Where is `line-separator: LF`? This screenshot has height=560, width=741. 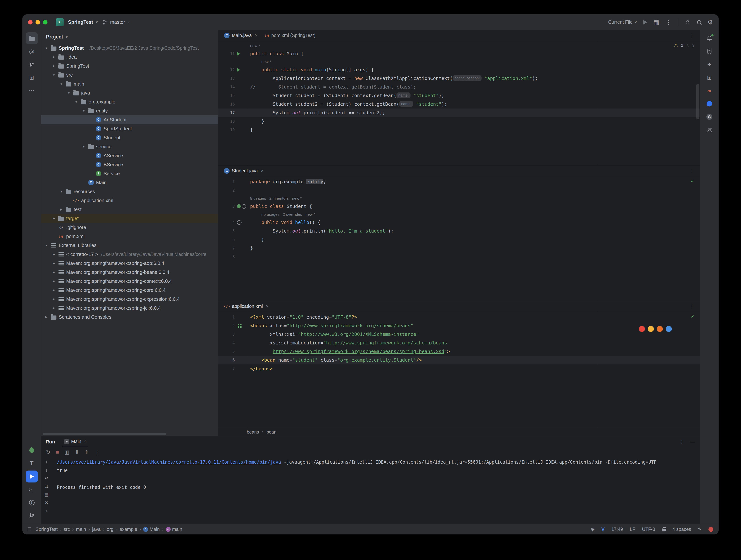 line-separator: LF is located at coordinates (632, 529).